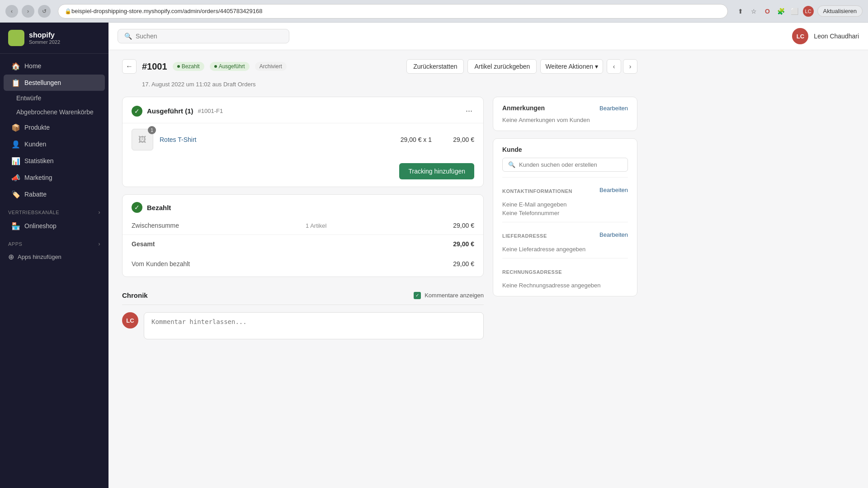 The image size is (868, 488). I want to click on item-qty-badge: 1, so click(152, 130).